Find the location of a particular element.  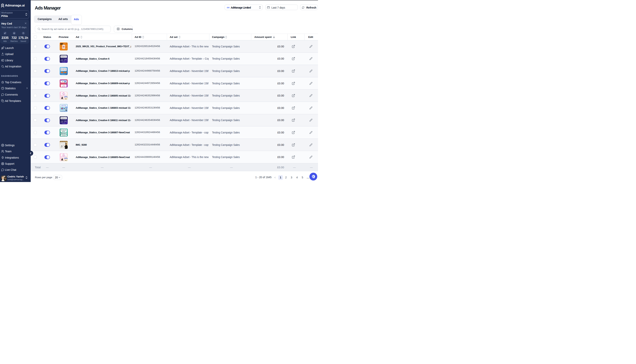

svg-text: of Ads in <1min. is located at coordinates (64, 106).